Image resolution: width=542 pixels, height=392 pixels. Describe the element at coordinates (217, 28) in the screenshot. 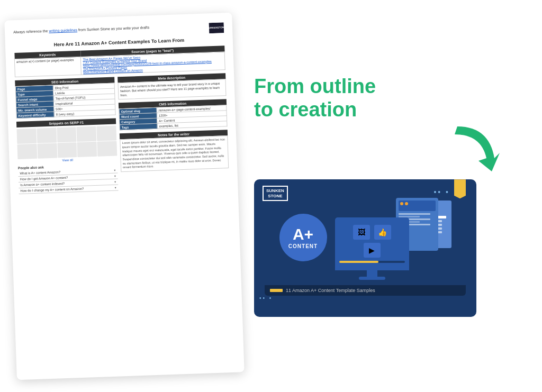

I see `doc-logo: SUNKENSTONE` at that location.